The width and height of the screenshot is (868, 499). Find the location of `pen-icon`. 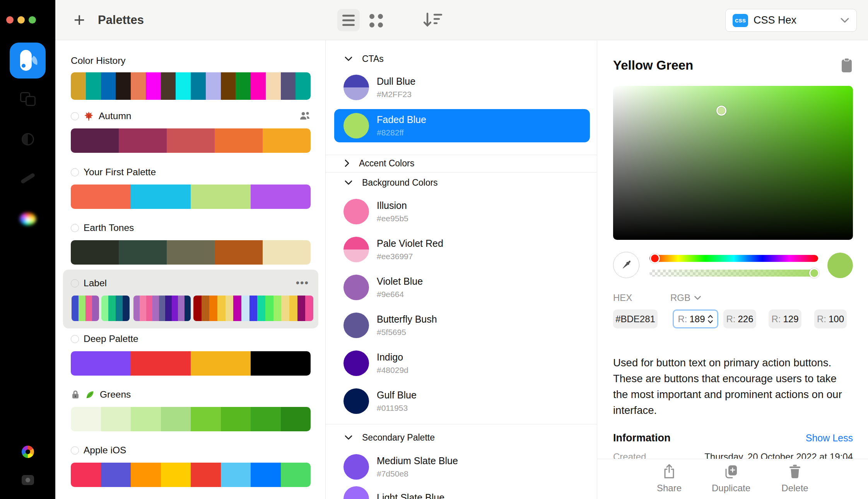

pen-icon is located at coordinates (28, 178).